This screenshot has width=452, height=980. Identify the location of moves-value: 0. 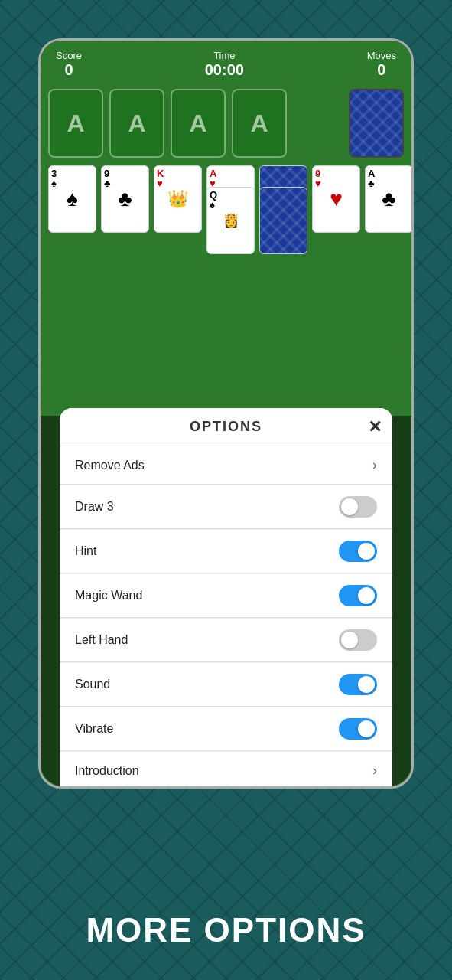
(382, 70).